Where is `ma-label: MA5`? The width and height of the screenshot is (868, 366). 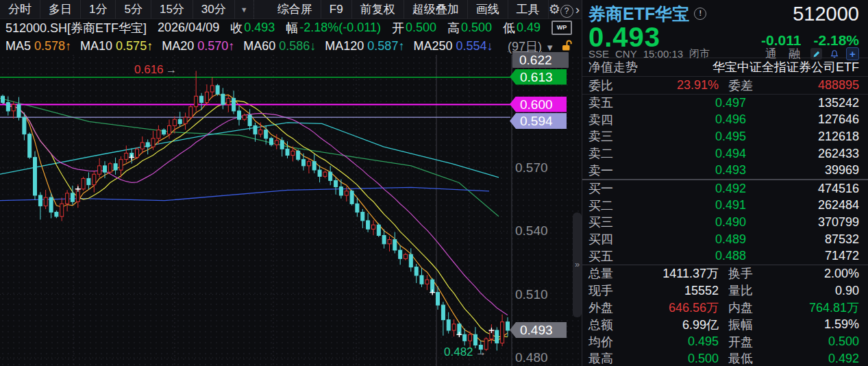
ma-label: MA5 is located at coordinates (20, 46).